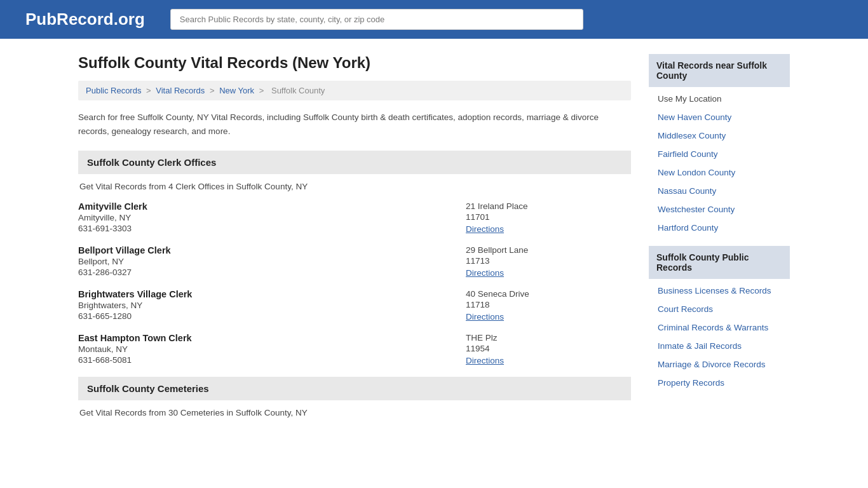  What do you see at coordinates (719, 99) in the screenshot?
I see `sidebar-vital-item-0: Use My Location` at bounding box center [719, 99].